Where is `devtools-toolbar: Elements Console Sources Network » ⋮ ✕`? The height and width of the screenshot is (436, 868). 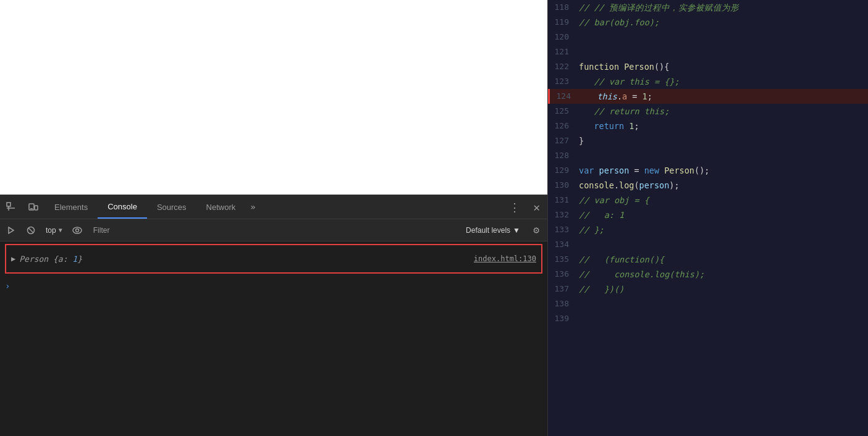
devtools-toolbar: Elements Console Sources Network » ⋮ ✕ is located at coordinates (274, 207).